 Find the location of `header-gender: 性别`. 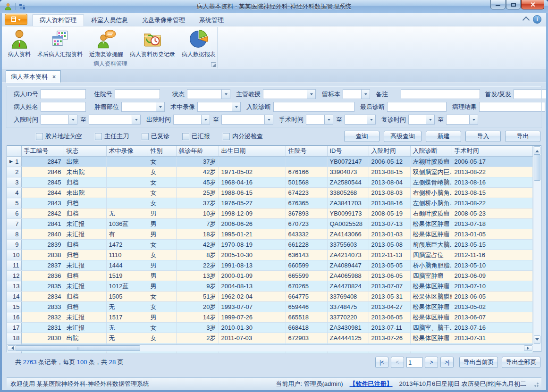

header-gender: 性别 is located at coordinates (162, 151).